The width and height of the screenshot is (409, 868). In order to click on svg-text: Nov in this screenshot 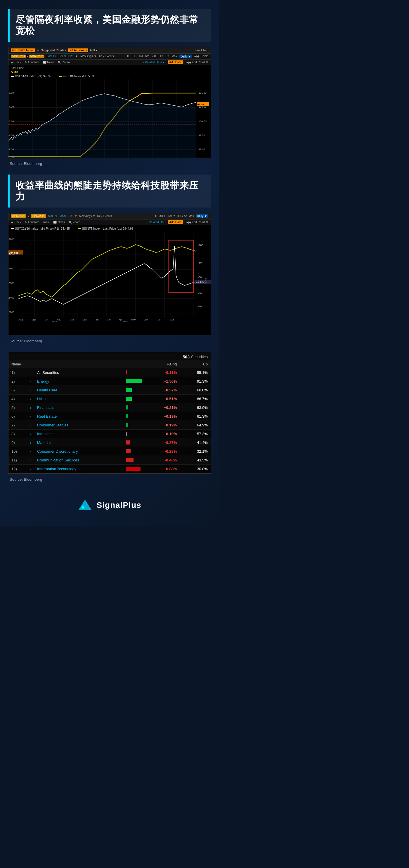, I will do `click(59, 320)`.